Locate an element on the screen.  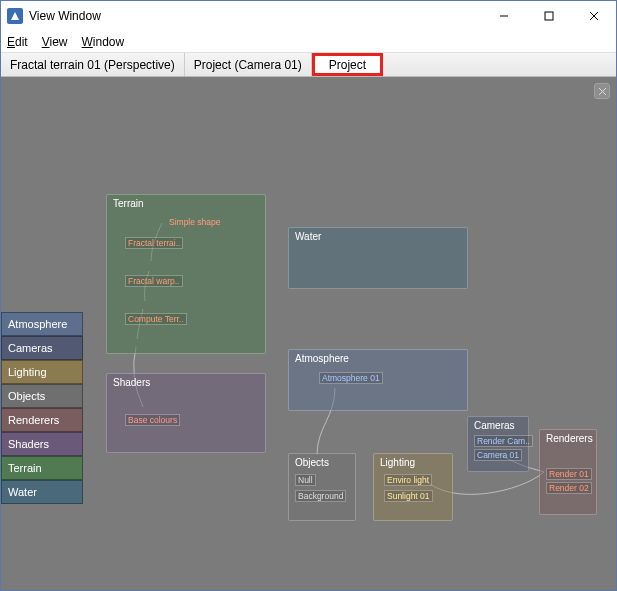
cat-objects: Objects is located at coordinates (42, 396).